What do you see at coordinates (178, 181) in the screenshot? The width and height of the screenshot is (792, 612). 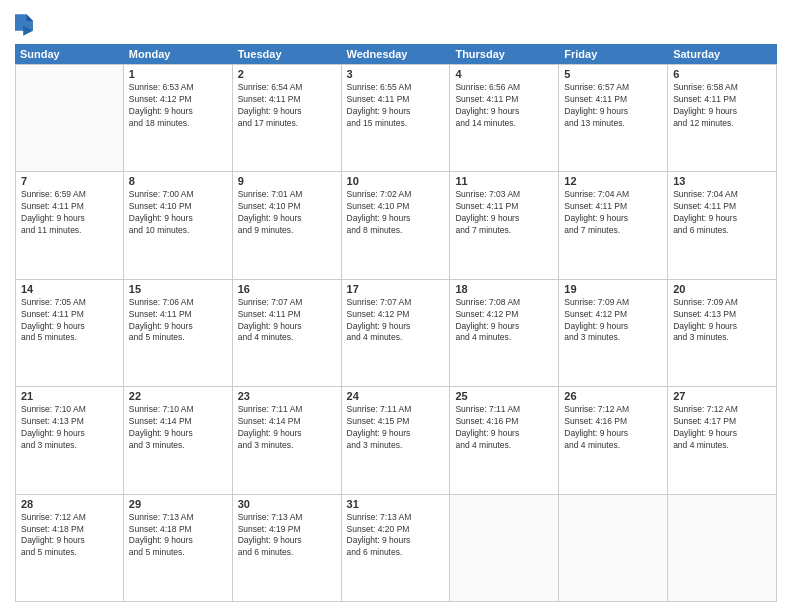 I see `day-number: 8` at bounding box center [178, 181].